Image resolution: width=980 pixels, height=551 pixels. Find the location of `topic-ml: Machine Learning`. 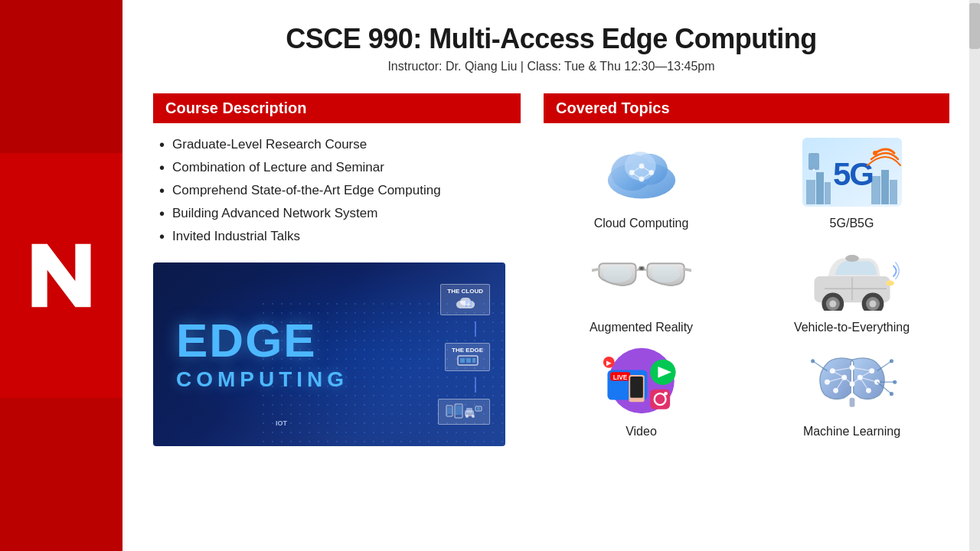

topic-ml: Machine Learning is located at coordinates (851, 390).